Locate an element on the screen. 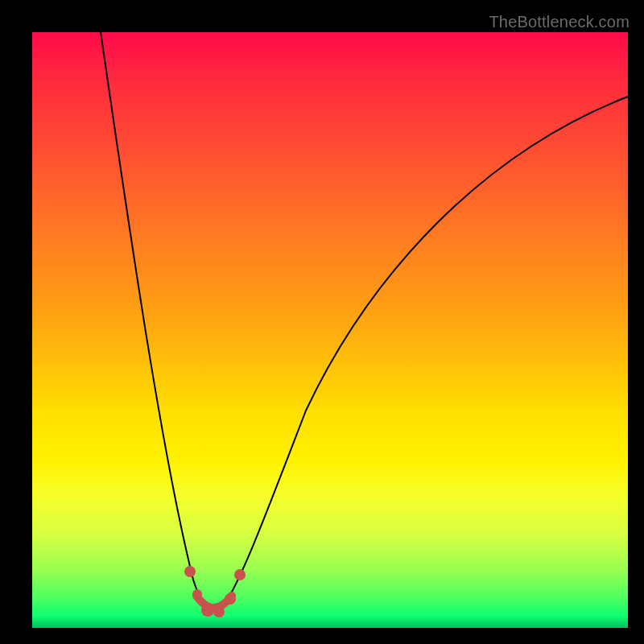 The height and width of the screenshot is (644, 644). watermark-text: TheBottleneck.com is located at coordinates (559, 23).